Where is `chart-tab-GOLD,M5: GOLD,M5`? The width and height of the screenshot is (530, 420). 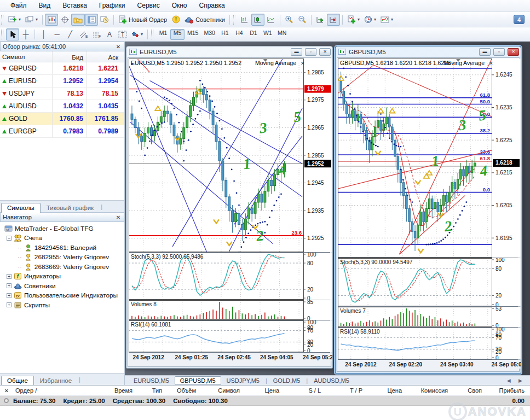
chart-tab-GOLD,M5: GOLD,M5 is located at coordinates (287, 381).